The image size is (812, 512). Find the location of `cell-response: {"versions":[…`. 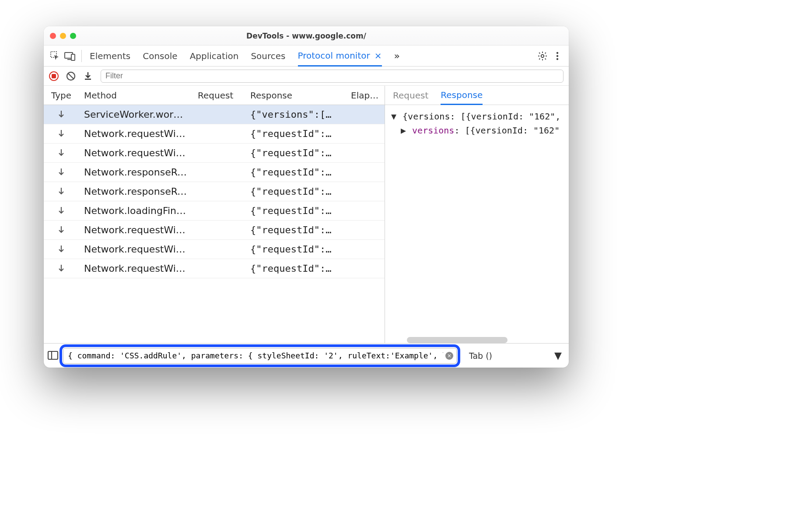

cell-response: {"versions":[… is located at coordinates (295, 115).